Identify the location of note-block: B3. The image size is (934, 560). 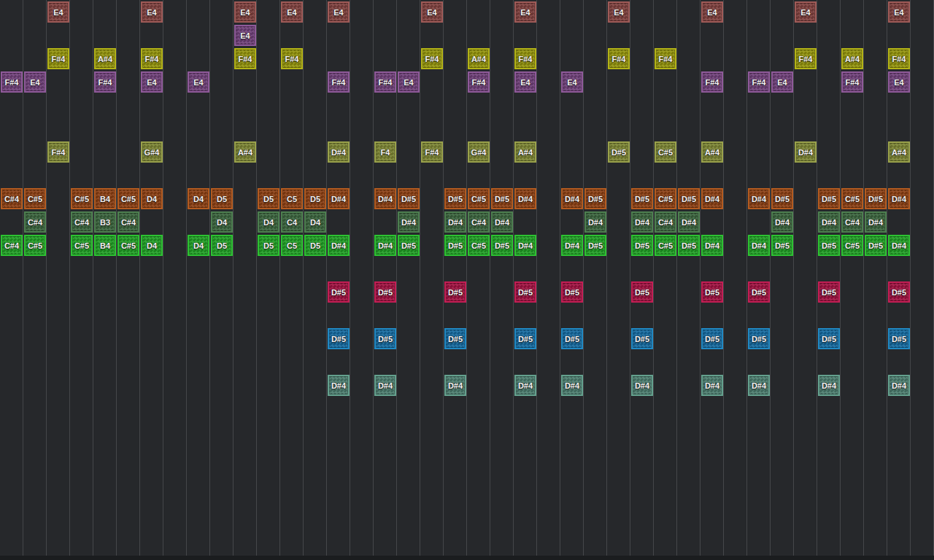
(105, 222).